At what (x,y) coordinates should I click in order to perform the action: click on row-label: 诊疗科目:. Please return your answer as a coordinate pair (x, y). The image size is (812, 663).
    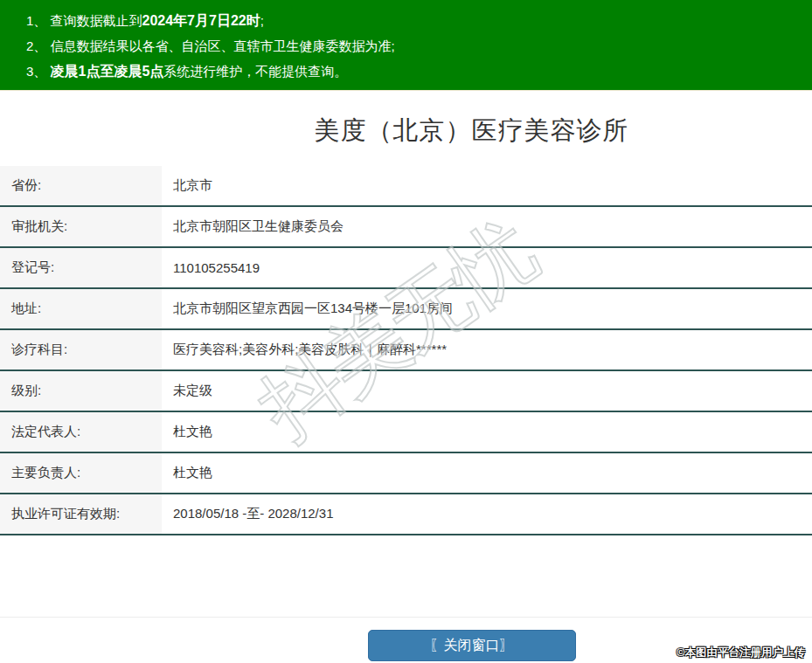
    Looking at the image, I should click on (80, 349).